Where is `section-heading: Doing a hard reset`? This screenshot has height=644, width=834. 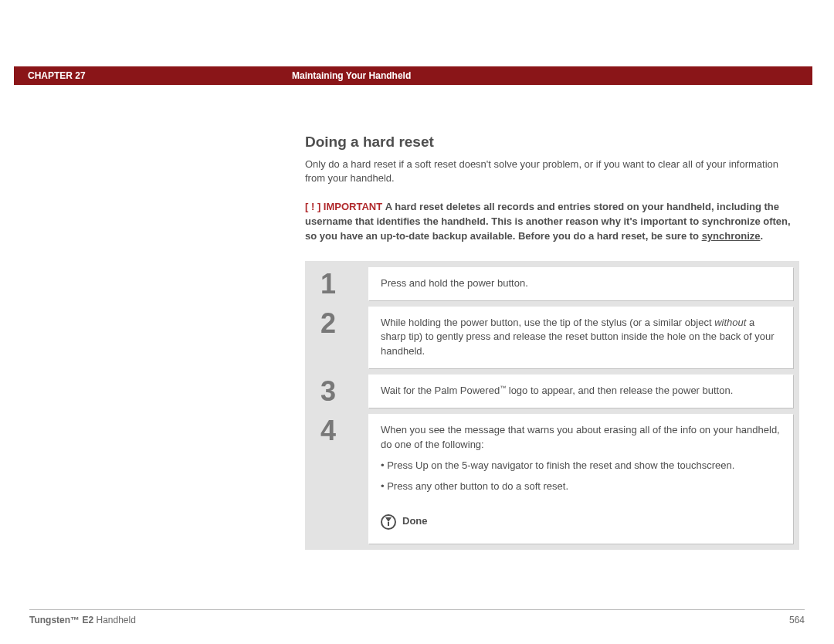
section-heading: Doing a hard reset is located at coordinates (552, 142).